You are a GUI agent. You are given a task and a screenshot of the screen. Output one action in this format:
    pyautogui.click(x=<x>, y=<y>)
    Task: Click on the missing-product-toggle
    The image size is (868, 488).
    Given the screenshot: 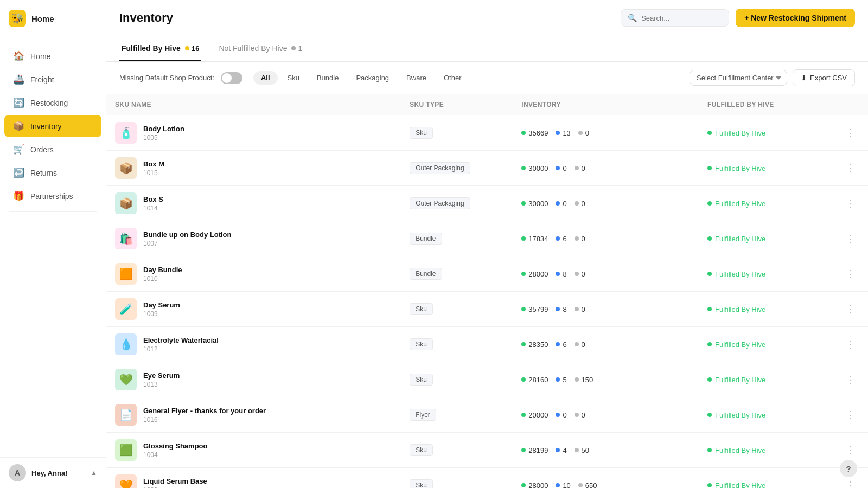 What is the action you would take?
    pyautogui.click(x=232, y=78)
    